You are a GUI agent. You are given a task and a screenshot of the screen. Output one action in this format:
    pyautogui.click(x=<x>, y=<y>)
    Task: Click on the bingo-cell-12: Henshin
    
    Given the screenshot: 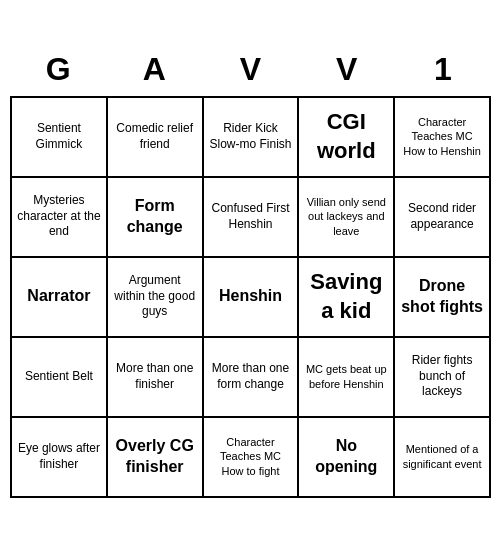 What is the action you would take?
    pyautogui.click(x=252, y=298)
    